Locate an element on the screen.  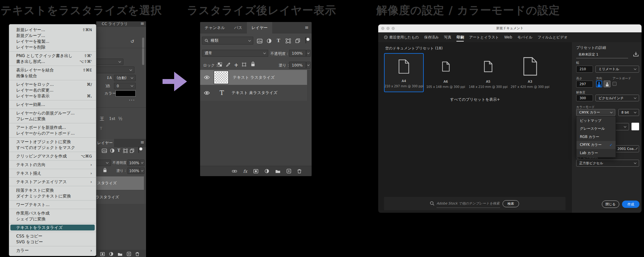
preset-card-a5: A5 148 x 210 mm @ 300 ppi is located at coordinates (488, 73).